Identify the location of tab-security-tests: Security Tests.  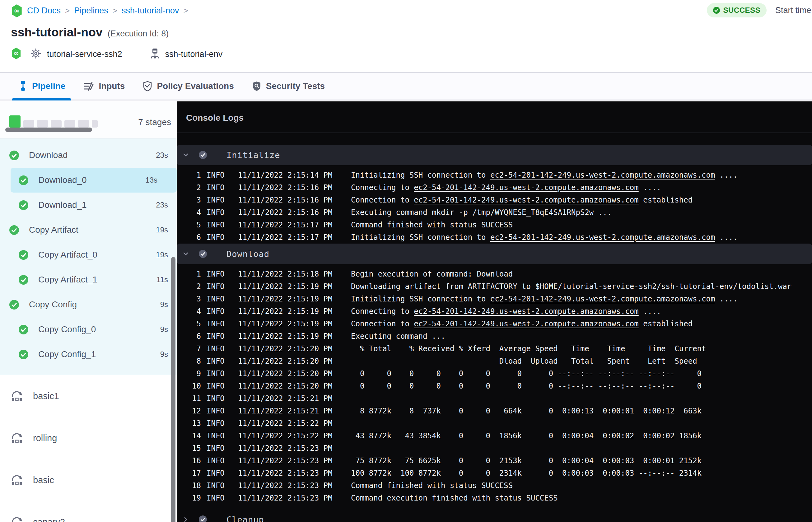
(288, 86).